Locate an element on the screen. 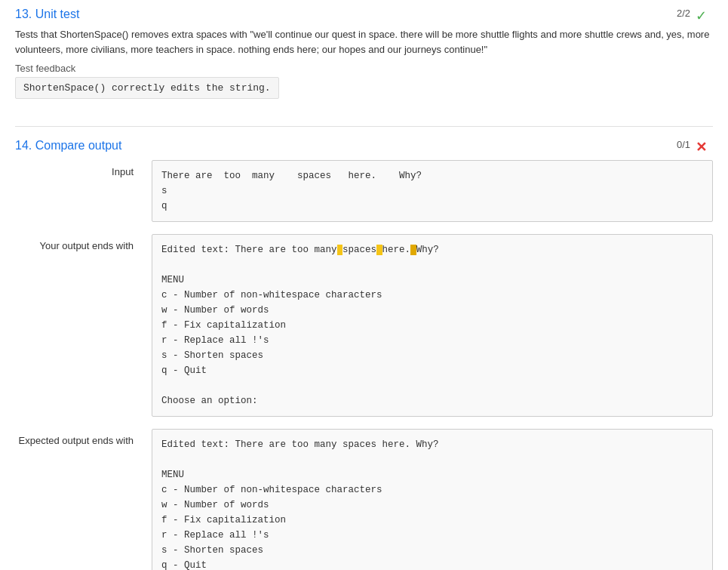 This screenshot has width=728, height=570. section-13-title: 13. Unit test is located at coordinates (364, 14).